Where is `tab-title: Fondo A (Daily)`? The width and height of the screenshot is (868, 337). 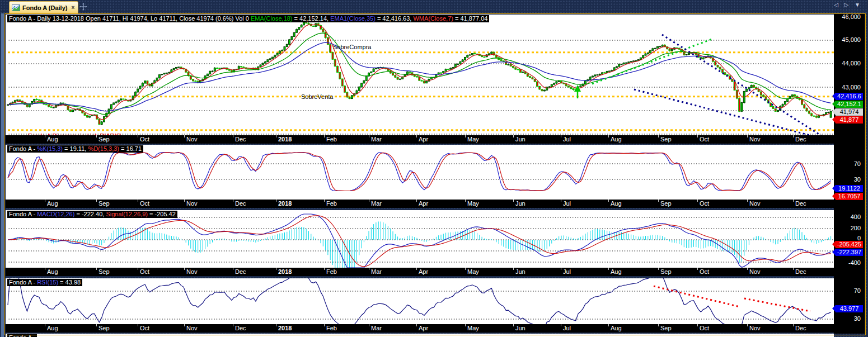
tab-title: Fondo A (Daily) is located at coordinates (45, 8).